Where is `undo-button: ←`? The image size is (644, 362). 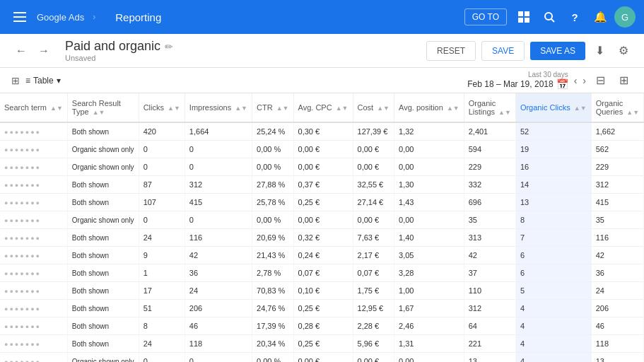
undo-button: ← is located at coordinates (21, 51).